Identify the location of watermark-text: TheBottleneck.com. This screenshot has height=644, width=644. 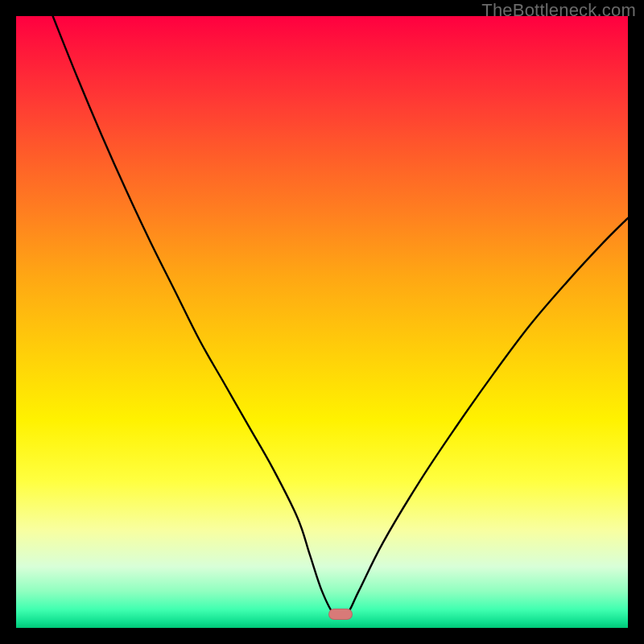
(559, 10).